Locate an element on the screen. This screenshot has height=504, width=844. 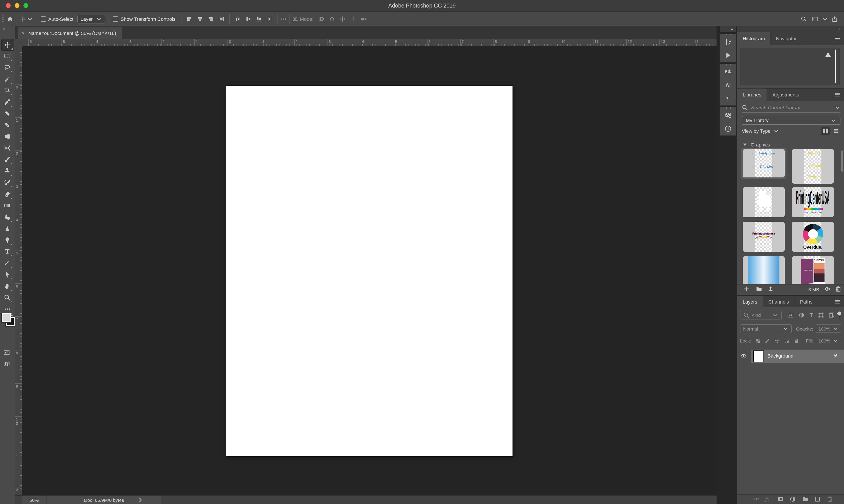
auto-select-checkbox is located at coordinates (43, 19).